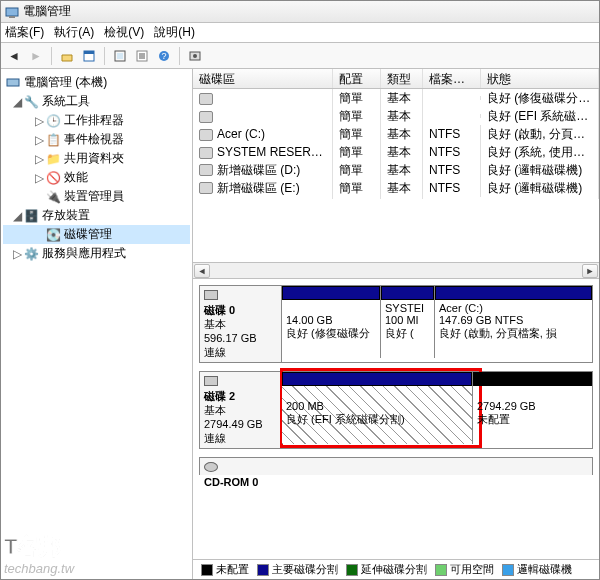  What do you see at coordinates (396, 170) in the screenshot?
I see `table-row: 新增磁碟區 (D:)簡單基本NTFS良好 (邏輯磁碟機)` at bounding box center [396, 170].